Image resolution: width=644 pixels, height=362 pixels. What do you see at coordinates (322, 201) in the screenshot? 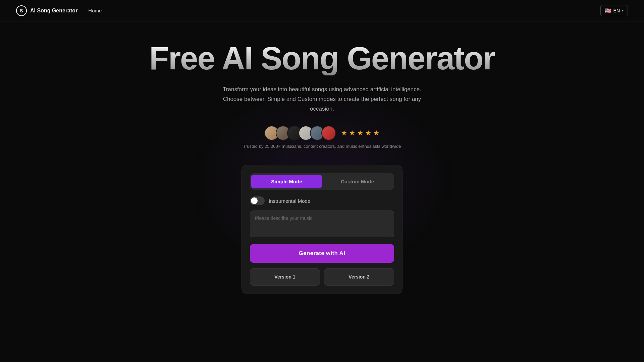
I see `instrumental-toggle-row: Instrumental Mode` at bounding box center [322, 201].